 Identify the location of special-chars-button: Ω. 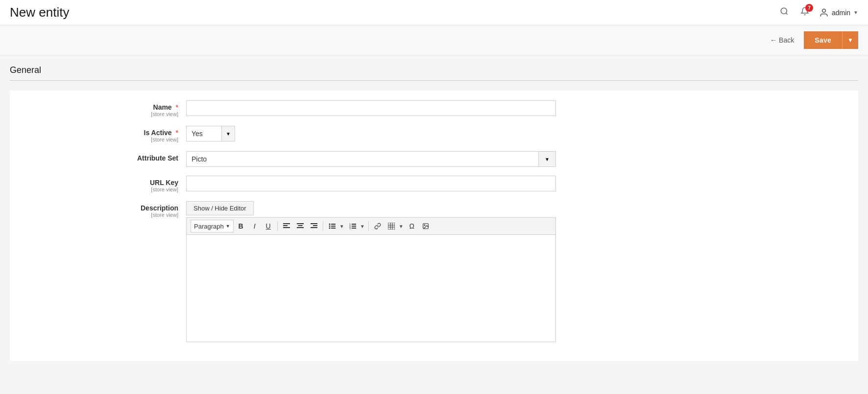
(412, 226).